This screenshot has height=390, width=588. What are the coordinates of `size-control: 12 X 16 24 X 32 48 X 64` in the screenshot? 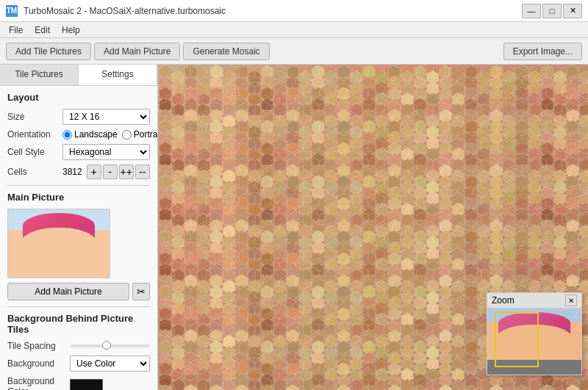 It's located at (106, 117).